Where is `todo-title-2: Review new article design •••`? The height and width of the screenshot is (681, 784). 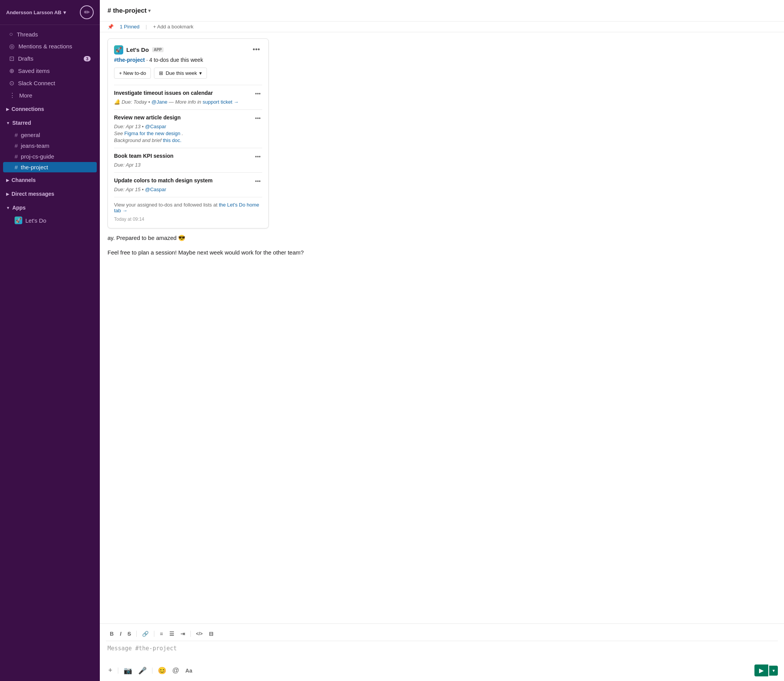 todo-title-2: Review new article design ••• is located at coordinates (188, 118).